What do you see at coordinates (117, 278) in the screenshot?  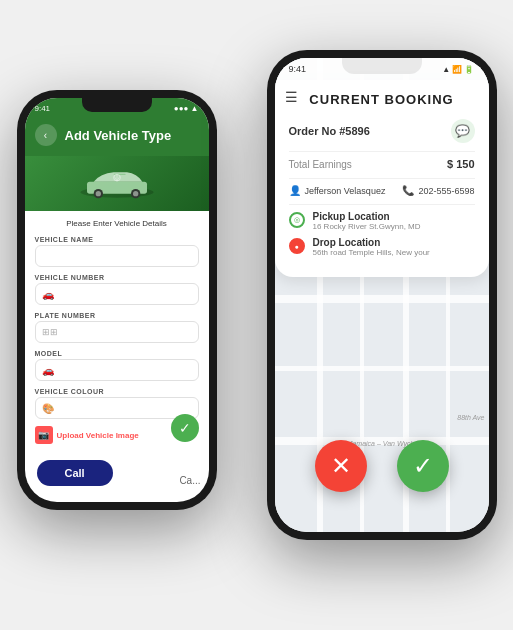 I see `vehicle-number-label: VEHICLE NUMBER` at bounding box center [117, 278].